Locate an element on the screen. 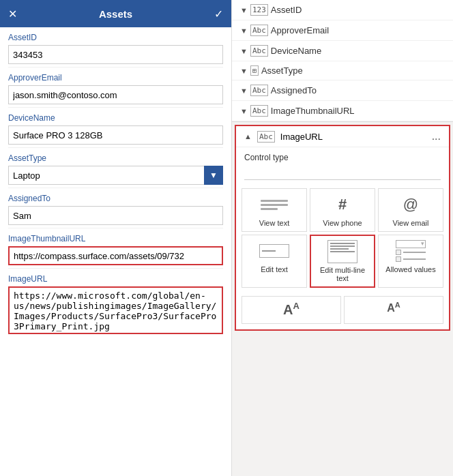 This screenshot has height=476, width=453. edittext-icon is located at coordinates (274, 251).